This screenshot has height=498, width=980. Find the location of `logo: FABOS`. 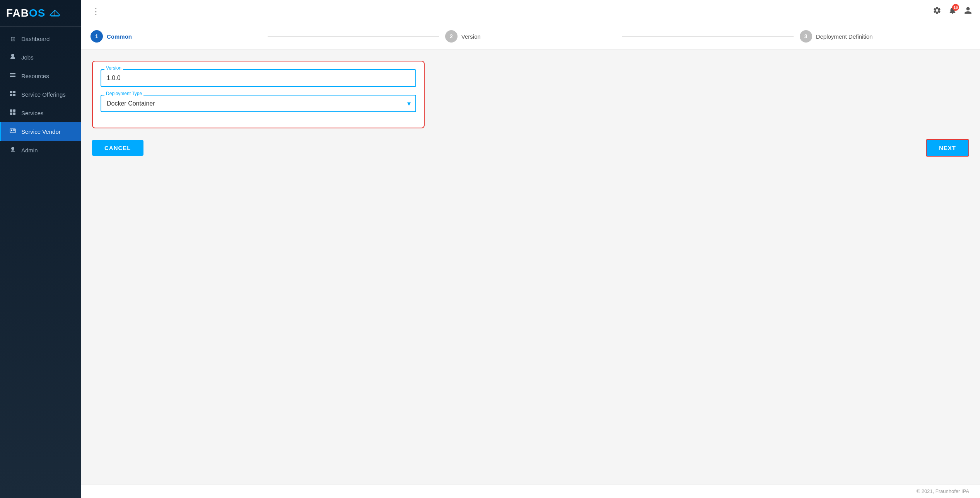

logo: FABOS is located at coordinates (41, 13).